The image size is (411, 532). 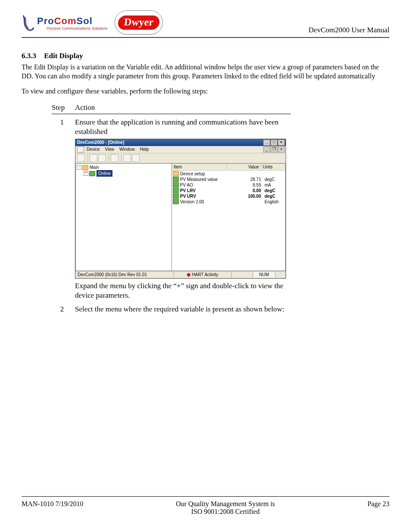 I want to click on list-item-units: English, so click(x=274, y=202).